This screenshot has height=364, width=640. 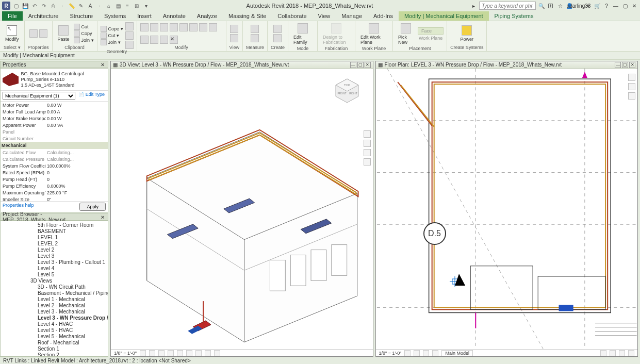 I want to click on print-icon: ⎙, so click(x=53, y=6).